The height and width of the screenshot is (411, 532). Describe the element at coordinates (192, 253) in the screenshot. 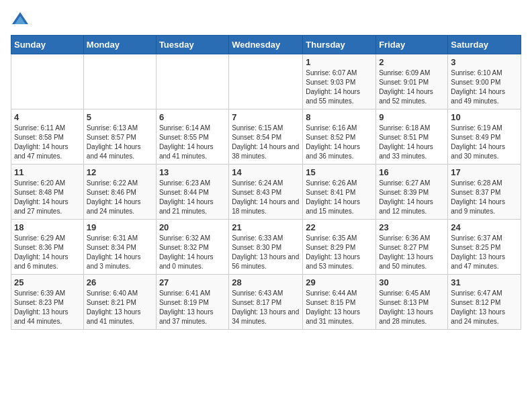

I see `day-detail: Sunrise: 6:32 AMSunset: 8:32 PMDaylight:…` at that location.